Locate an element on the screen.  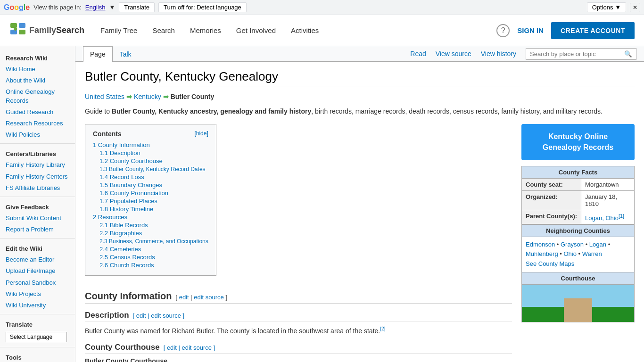
sidebar-item-wiki-projects: Wiki Projects is located at coordinates (38, 294).